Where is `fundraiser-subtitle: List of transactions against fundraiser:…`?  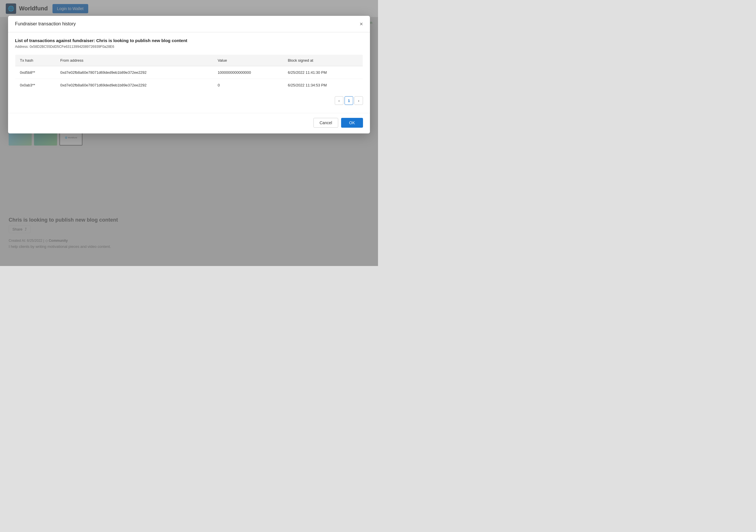
fundraiser-subtitle: List of transactions against fundraiser:… is located at coordinates (189, 40).